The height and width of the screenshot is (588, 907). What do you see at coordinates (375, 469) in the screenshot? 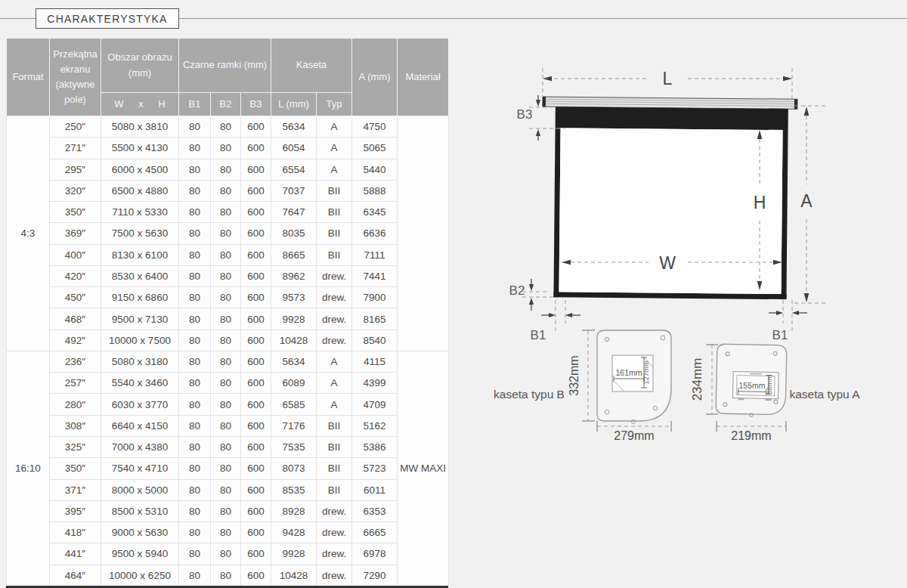
I see `spec-cell: 5723` at bounding box center [375, 469].